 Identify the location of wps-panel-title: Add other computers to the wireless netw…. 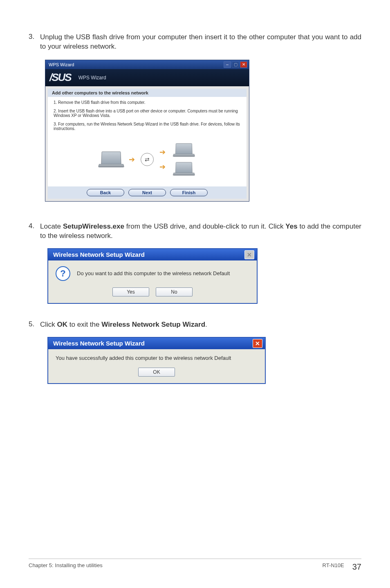
(147, 93).